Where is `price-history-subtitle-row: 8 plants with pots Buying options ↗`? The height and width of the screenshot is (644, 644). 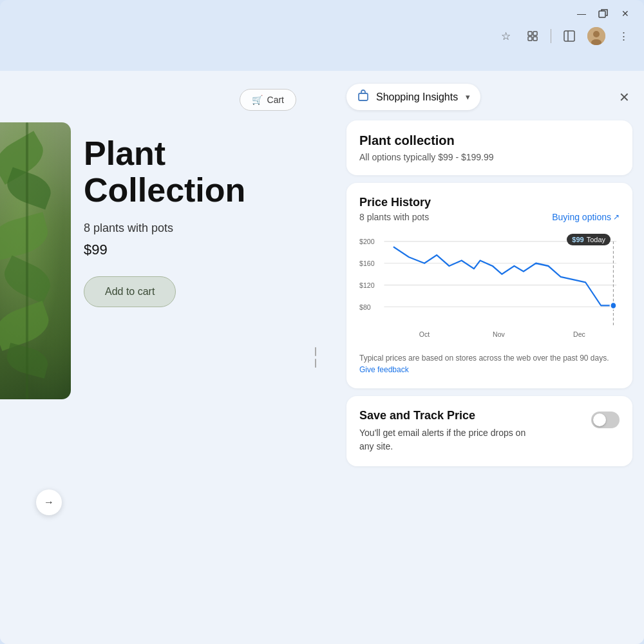 price-history-subtitle-row: 8 plants with pots Buying options ↗ is located at coordinates (489, 217).